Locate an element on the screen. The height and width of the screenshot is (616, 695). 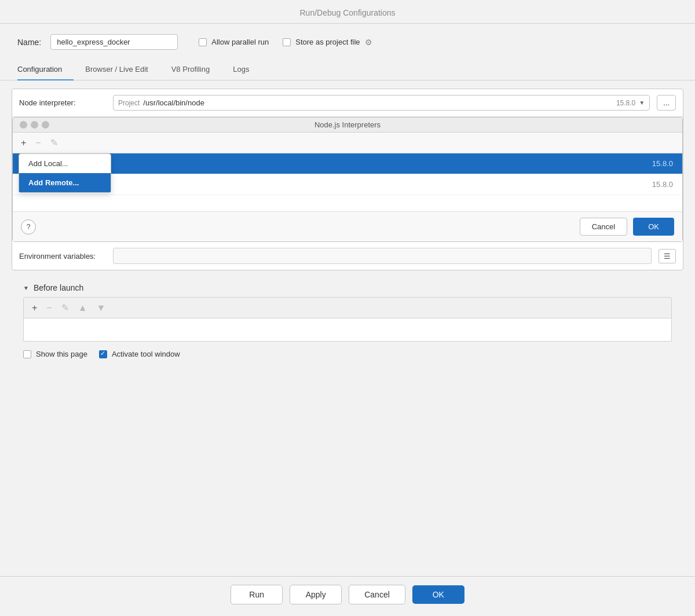
header-section: Name: Allow parallel run Store as projec… is located at coordinates (348, 42).